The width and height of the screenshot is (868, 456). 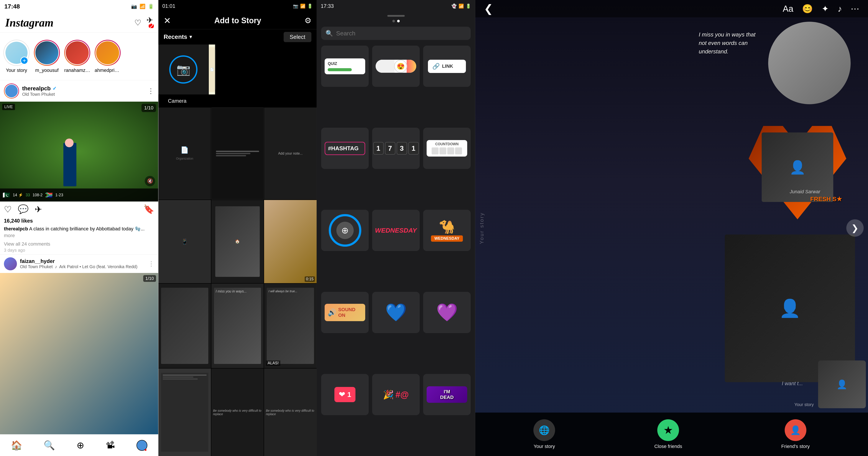 I want to click on ats-thumb-1: 📄, so click(x=212, y=69).